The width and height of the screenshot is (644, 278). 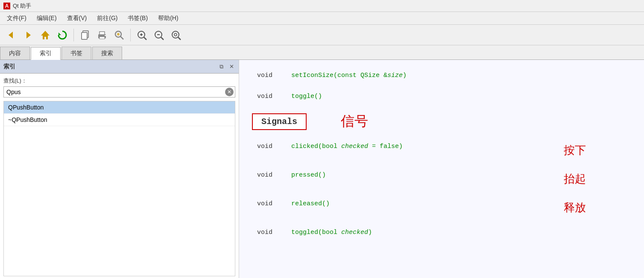 What do you see at coordinates (22, 6) in the screenshot?
I see `title-bar-text: Qt 助手` at bounding box center [22, 6].